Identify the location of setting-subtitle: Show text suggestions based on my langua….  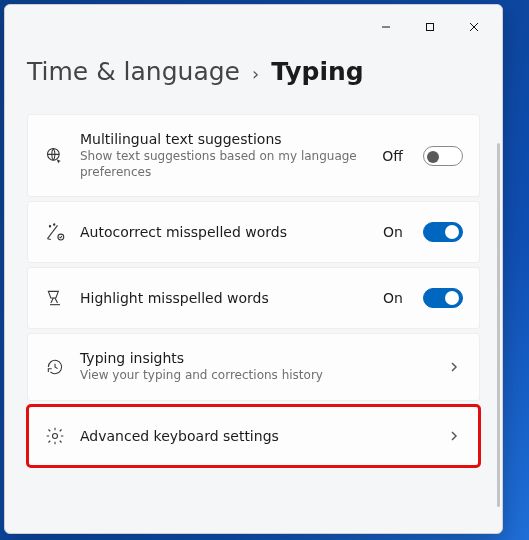
(224, 164).